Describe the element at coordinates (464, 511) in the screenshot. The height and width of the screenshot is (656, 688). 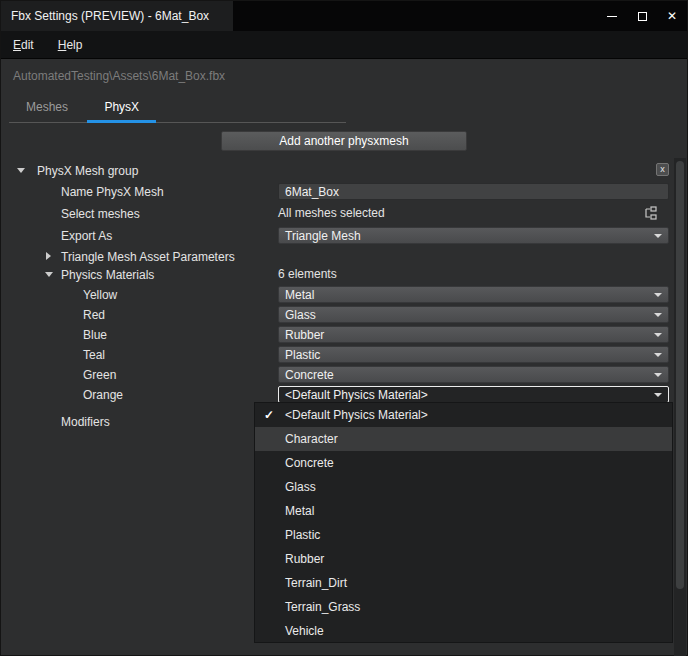
I see `dropdown-item-metal: Metal` at that location.